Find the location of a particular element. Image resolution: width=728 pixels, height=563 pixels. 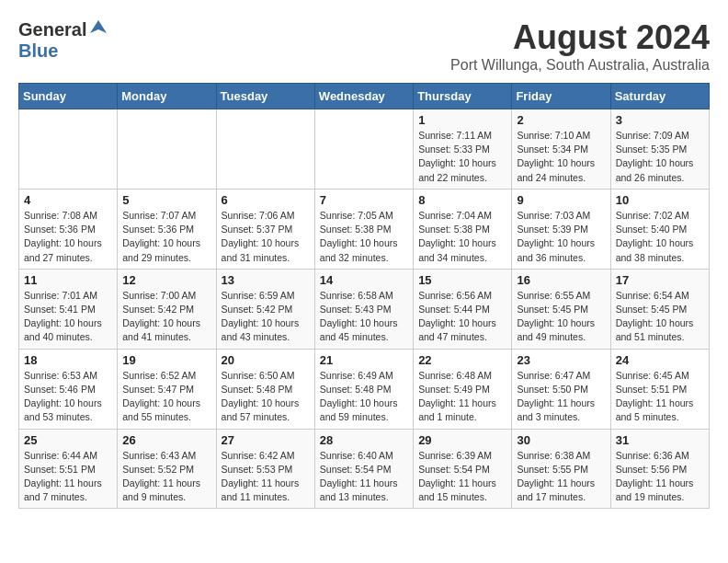

day-number: 20 is located at coordinates (266, 361).